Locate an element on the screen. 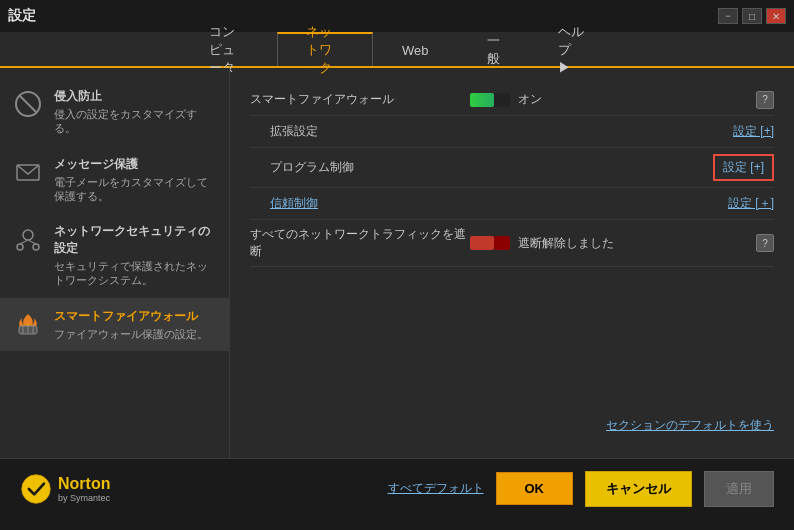  ok-button: OK is located at coordinates (535, 488).